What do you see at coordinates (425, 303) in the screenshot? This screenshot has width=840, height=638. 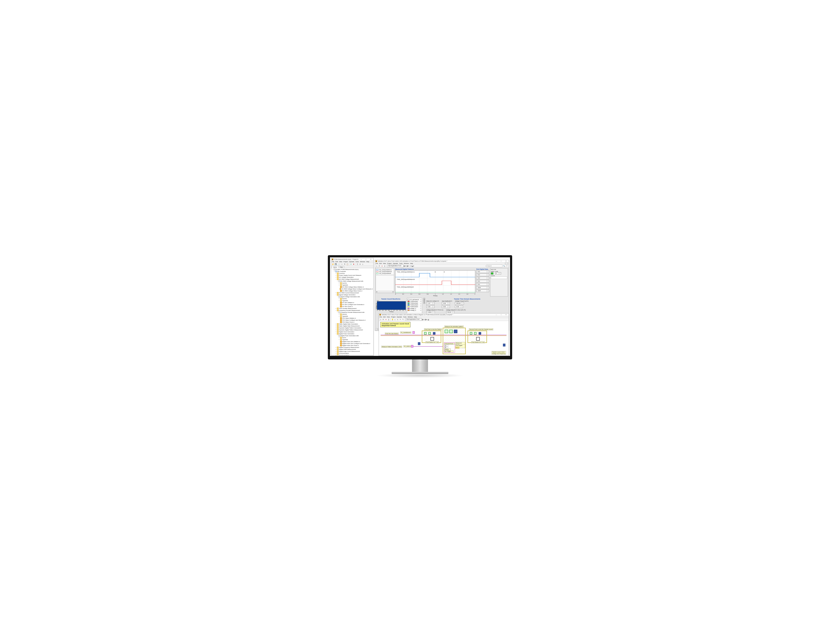 I see `scroll-down-icon: ▾` at bounding box center [425, 303].